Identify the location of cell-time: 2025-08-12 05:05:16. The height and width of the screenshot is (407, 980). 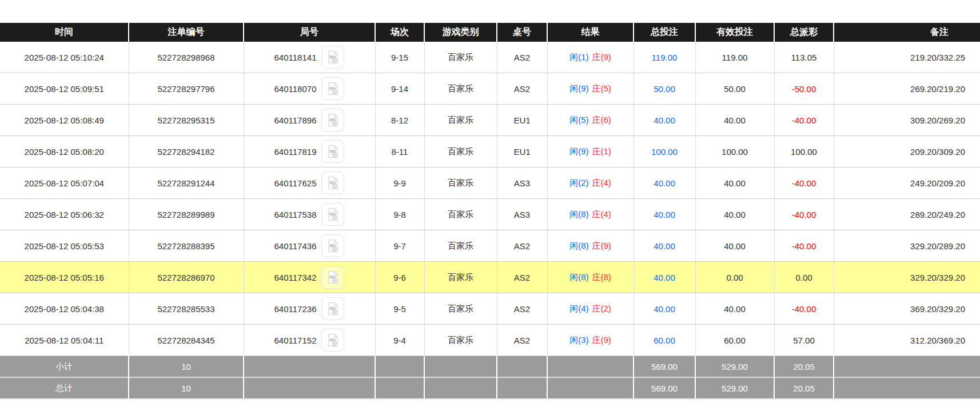
(64, 278).